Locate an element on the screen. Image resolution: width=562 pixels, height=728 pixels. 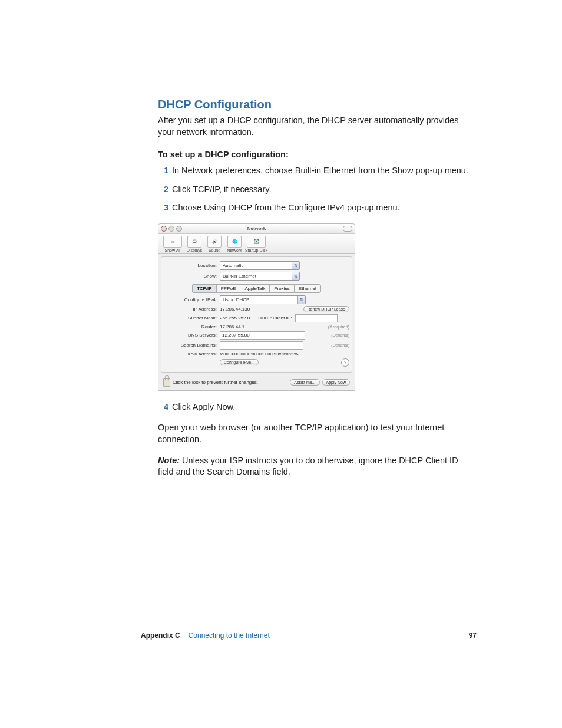
zoom-icon is located at coordinates (179, 229).